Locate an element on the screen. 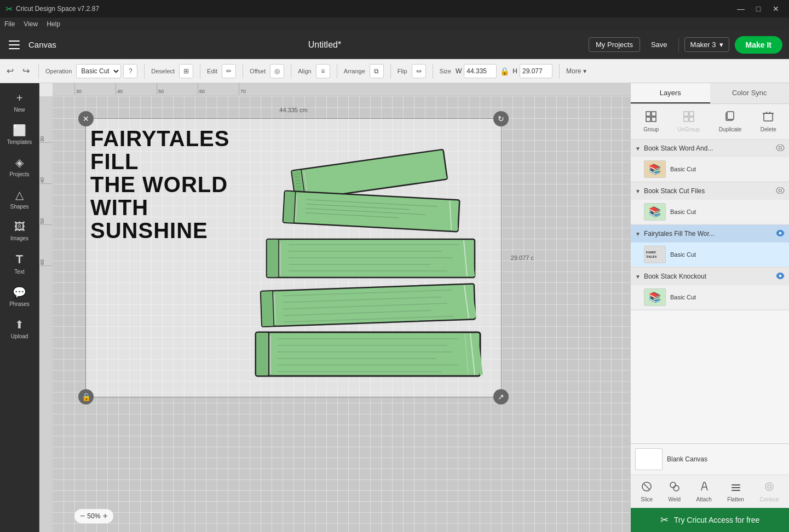 This screenshot has height=532, width=789. ruler-left: 30 40 50 60 is located at coordinates (46, 314).